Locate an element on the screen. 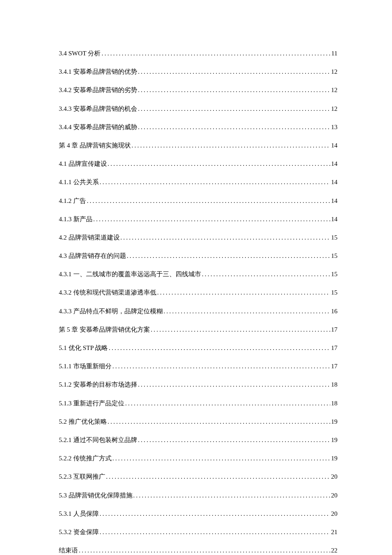 Image resolution: width=392 pixels, height=555 pixels. toc-entry: 4.3.2 传统和现代营销渠道渗透率低15 is located at coordinates (198, 292).